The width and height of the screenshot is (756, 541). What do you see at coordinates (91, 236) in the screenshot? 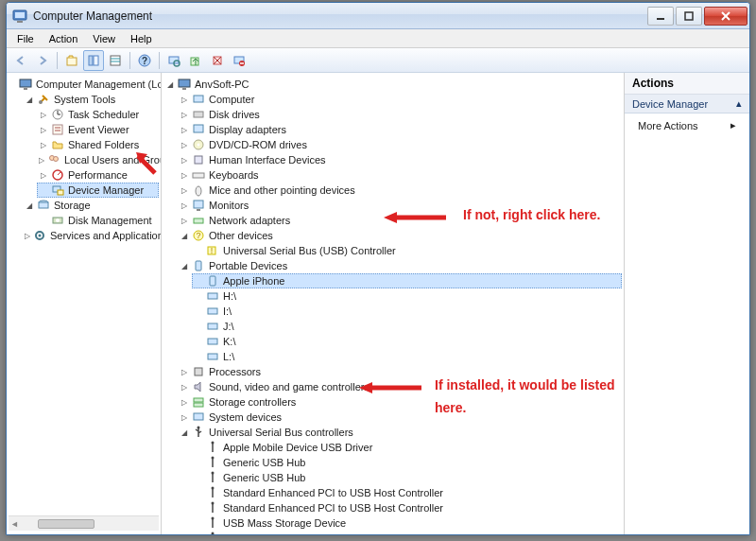
I see `nav-services-apps: ▷Services and Applications` at bounding box center [91, 236].